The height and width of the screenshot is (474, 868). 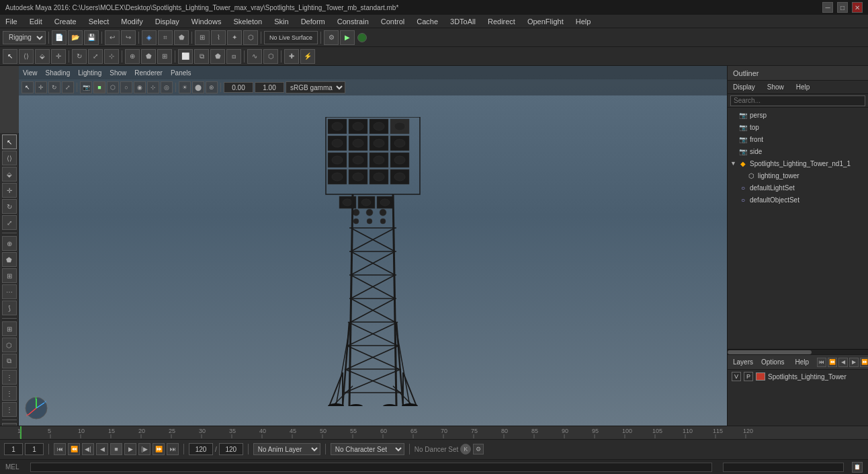 I want to click on menu-openflight: OpenFlight, so click(x=546, y=22).